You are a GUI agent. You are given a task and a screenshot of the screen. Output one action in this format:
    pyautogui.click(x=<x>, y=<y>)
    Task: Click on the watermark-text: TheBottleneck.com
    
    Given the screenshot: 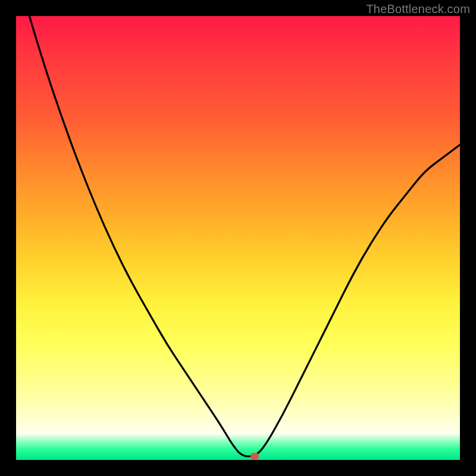 What is the action you would take?
    pyautogui.click(x=418, y=10)
    